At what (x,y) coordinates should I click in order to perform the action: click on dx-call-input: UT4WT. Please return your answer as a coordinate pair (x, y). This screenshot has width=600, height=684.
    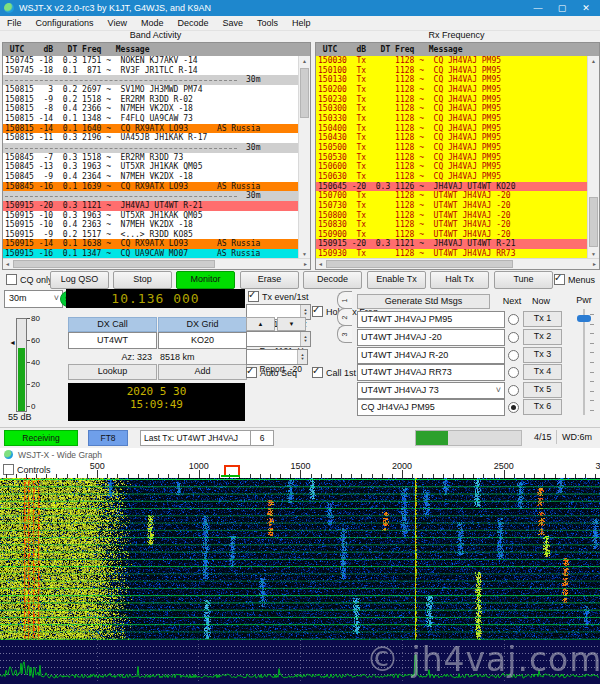
    Looking at the image, I should click on (112, 340).